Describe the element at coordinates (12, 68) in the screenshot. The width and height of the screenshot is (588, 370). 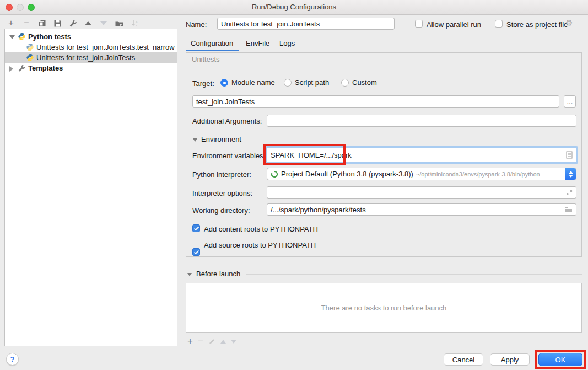
I see `expander-closed-icon` at that location.